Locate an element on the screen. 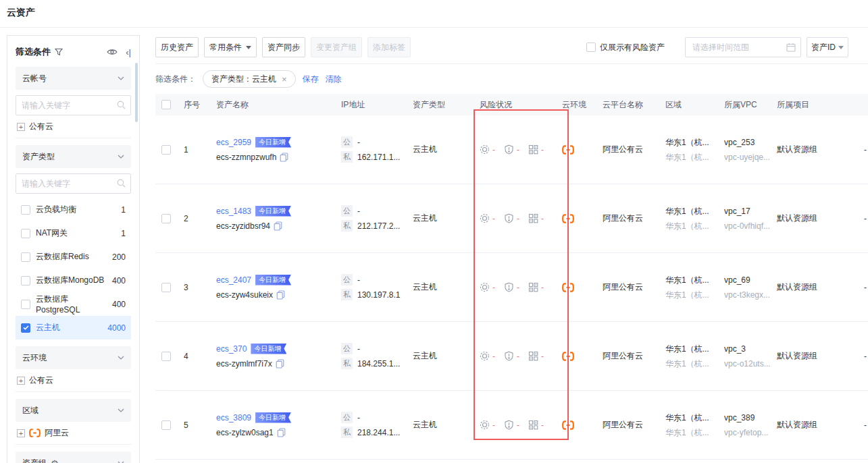 The width and height of the screenshot is (868, 463). eye-icon is located at coordinates (112, 52).